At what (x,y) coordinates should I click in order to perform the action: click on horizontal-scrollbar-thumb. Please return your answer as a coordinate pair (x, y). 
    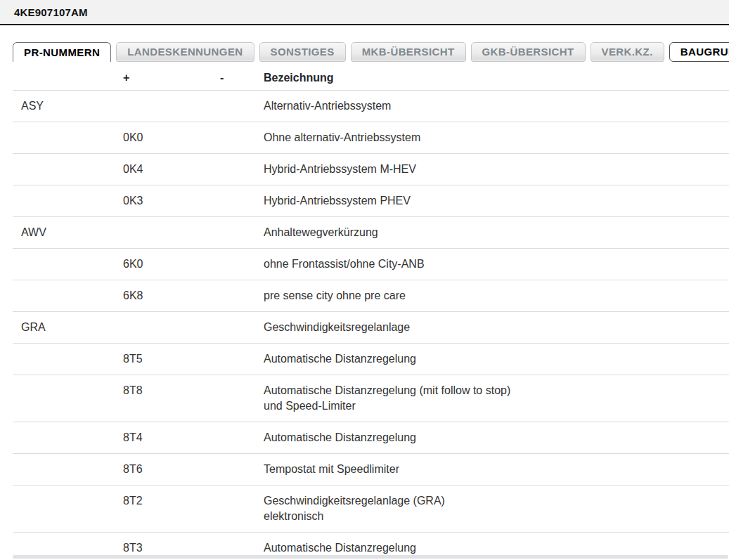
    Looking at the image, I should click on (370, 556).